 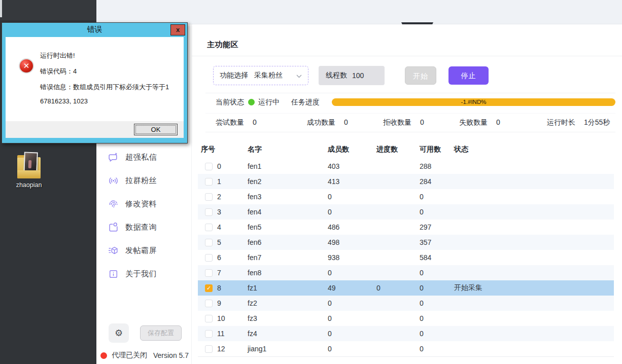 I want to click on thread-count-input: 线程数 100, so click(x=352, y=76).